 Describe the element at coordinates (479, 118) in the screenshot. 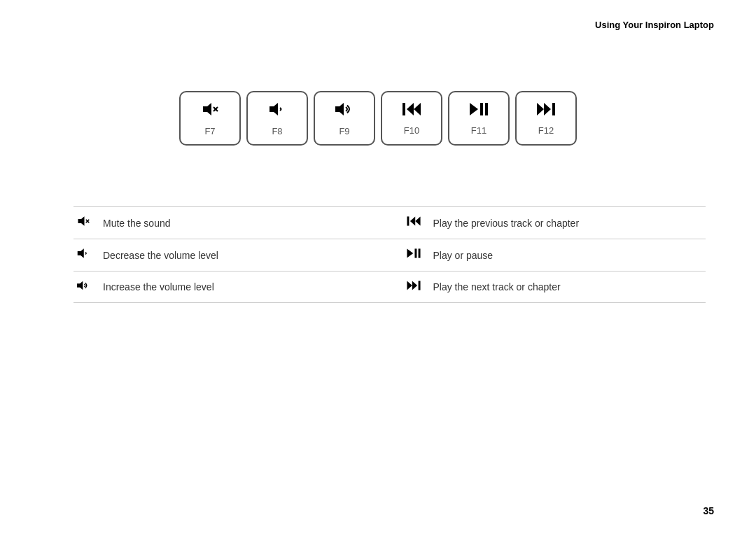

I see `key-f11: F11` at that location.